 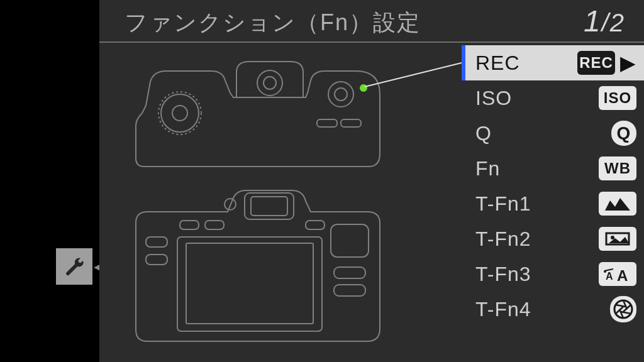 I want to click on header-divider, so click(x=372, y=42).